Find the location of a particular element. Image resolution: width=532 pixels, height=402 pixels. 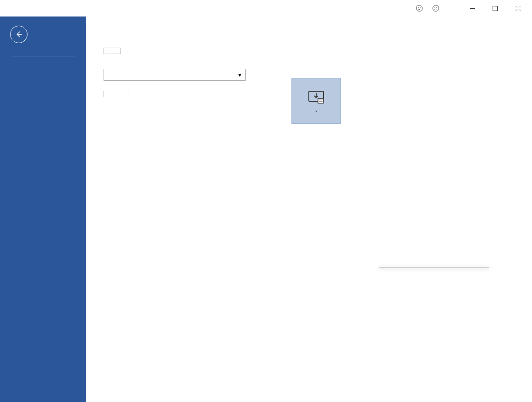

minimize-button is located at coordinates (472, 8).